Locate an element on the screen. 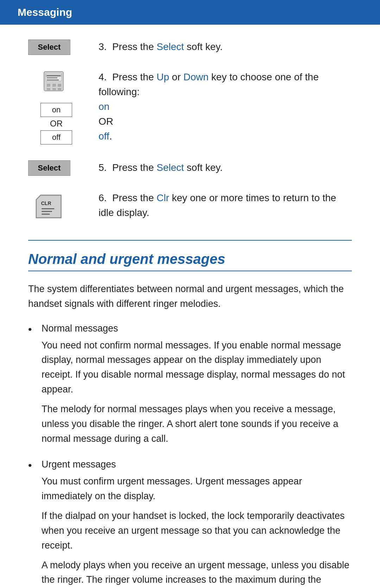 The width and height of the screenshot is (380, 588). step-4-text: 4. Press the Up or Down key to choose on… is located at coordinates (225, 106).